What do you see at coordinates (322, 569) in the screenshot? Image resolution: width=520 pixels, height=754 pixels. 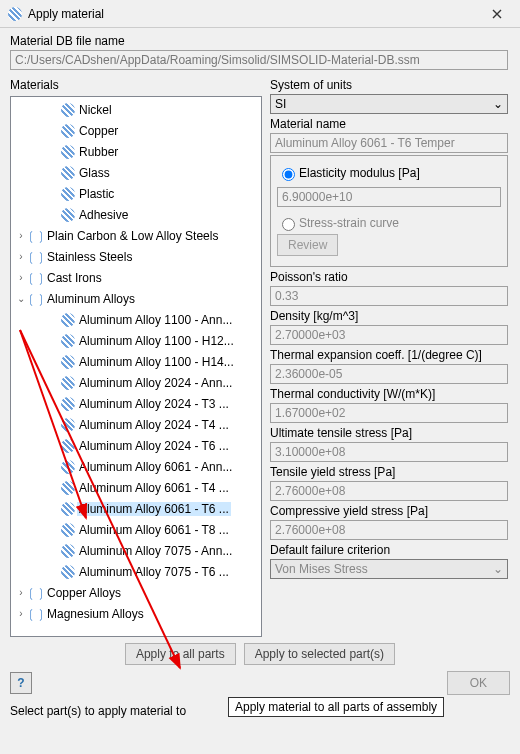 I see `failure-value: Von Mises Stress` at bounding box center [322, 569].